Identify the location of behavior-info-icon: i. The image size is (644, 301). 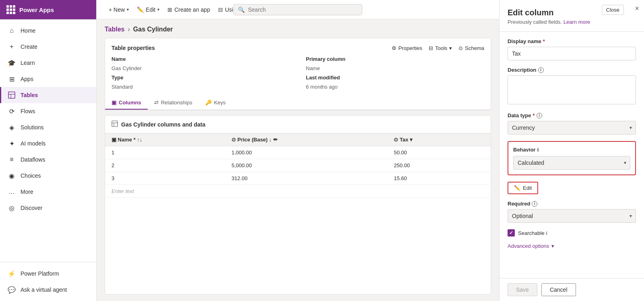
(538, 150).